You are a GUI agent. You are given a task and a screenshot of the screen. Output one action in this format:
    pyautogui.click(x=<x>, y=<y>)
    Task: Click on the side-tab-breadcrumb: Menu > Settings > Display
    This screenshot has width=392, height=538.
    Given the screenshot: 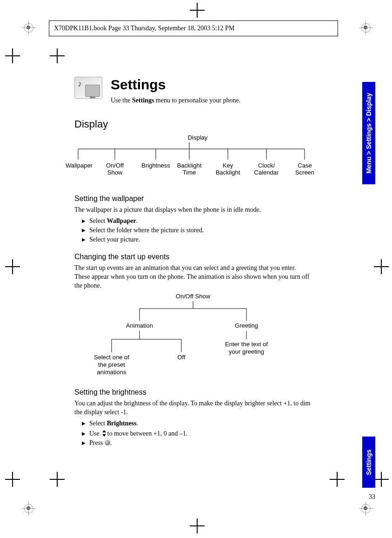 What is the action you would take?
    pyautogui.click(x=369, y=133)
    